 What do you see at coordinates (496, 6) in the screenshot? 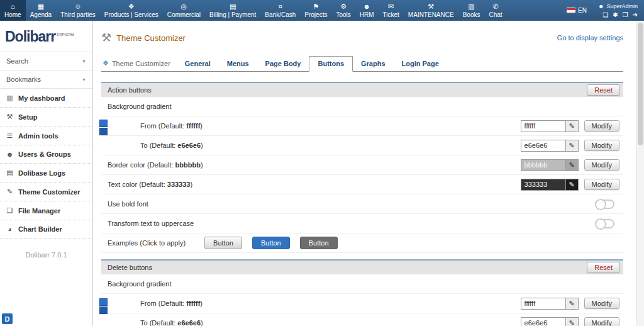
I see `chat-icon: ✆` at bounding box center [496, 6].